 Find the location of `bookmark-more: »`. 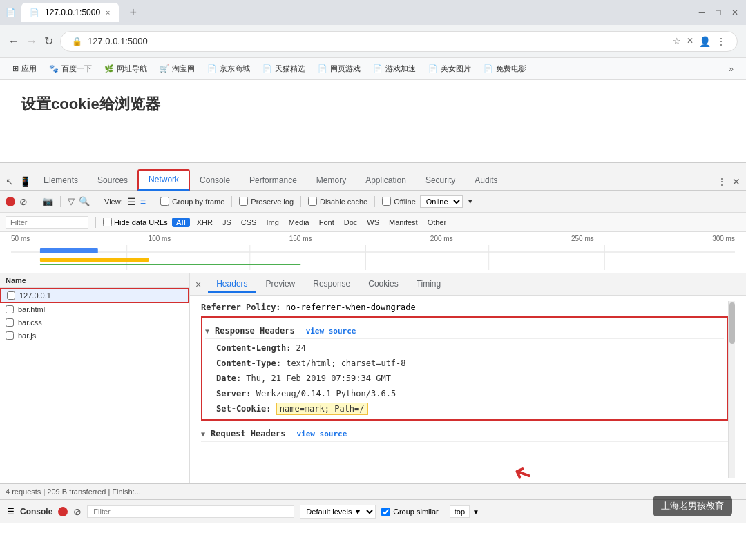

bookmark-more: » is located at coordinates (731, 69).